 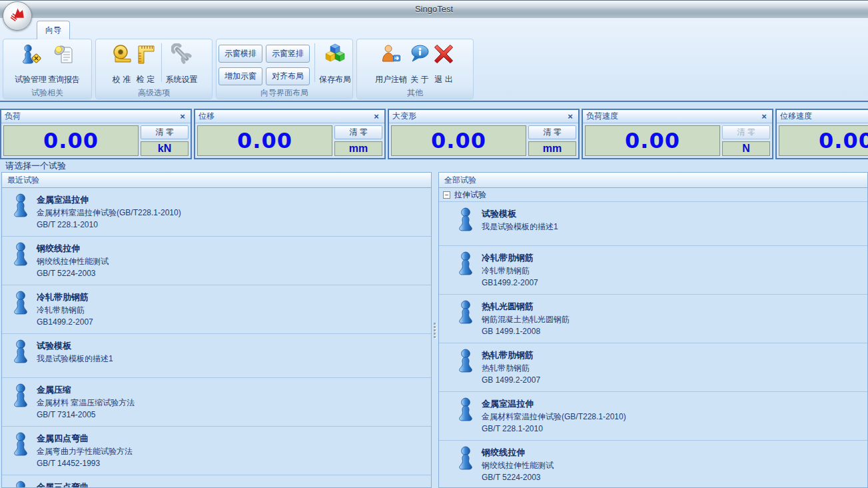 I want to click on window-title: SingoTest, so click(x=434, y=9).